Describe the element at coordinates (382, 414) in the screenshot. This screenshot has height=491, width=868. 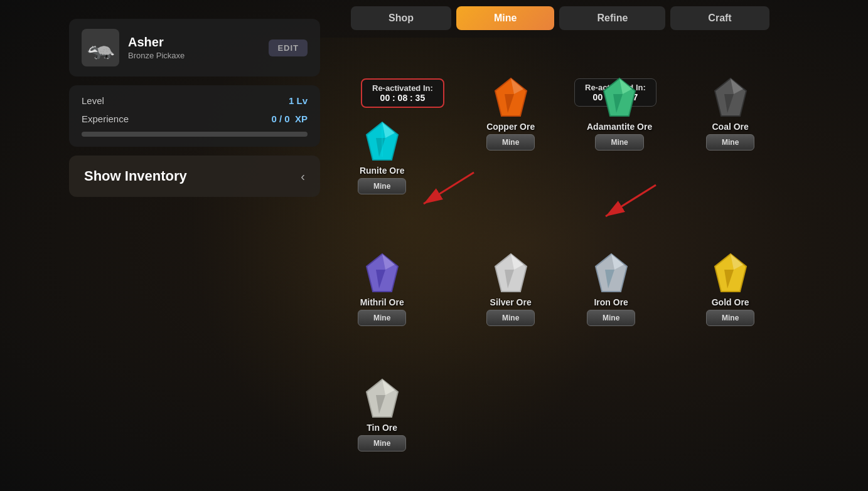
I see `ore-tin: Tin Ore Mine` at that location.